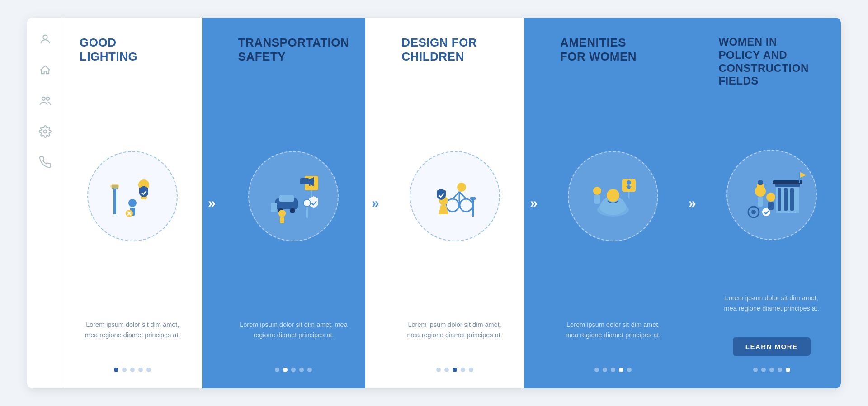 Image resolution: width=868 pixels, height=406 pixels. Describe the element at coordinates (613, 196) in the screenshot. I see `amenities-women-svg` at that location.